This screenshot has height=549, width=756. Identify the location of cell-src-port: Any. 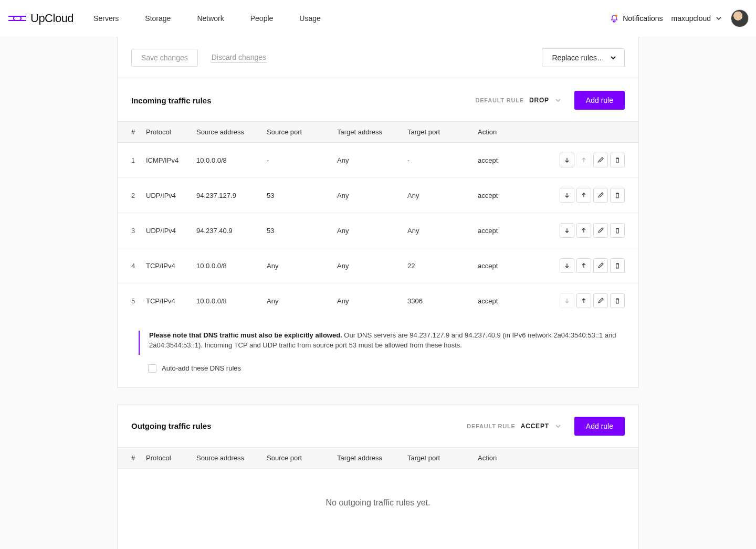
(298, 266).